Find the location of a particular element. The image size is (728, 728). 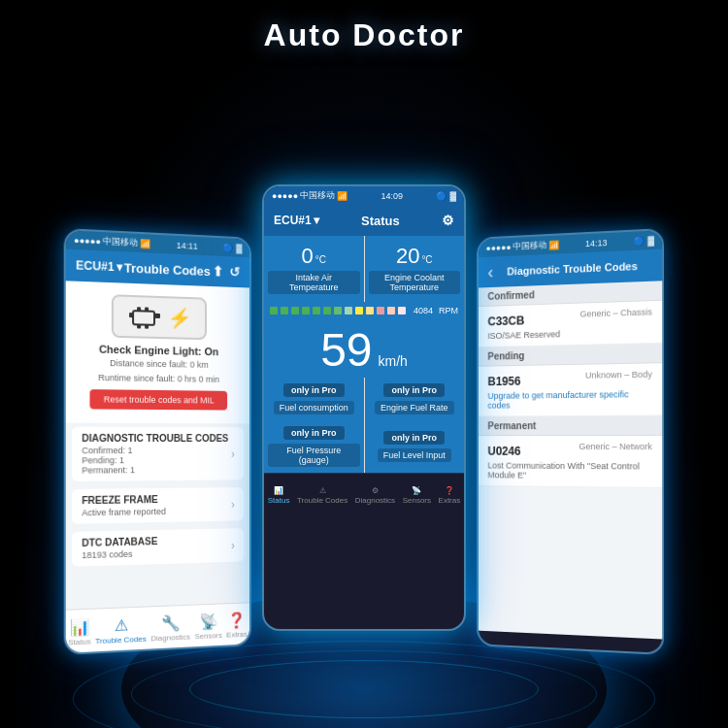

pro-grid-1: only in Pro Fuel consumption only in Pro… is located at coordinates (364, 399).